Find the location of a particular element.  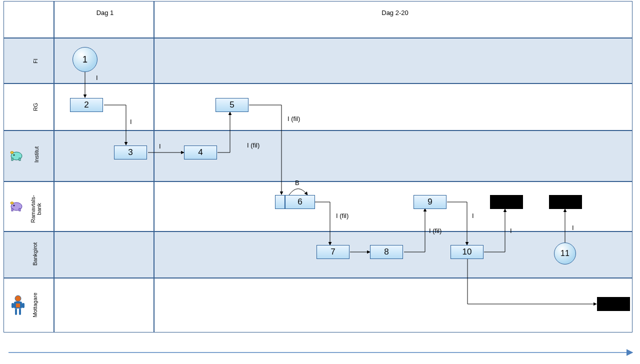

node-6-prefix is located at coordinates (280, 202).